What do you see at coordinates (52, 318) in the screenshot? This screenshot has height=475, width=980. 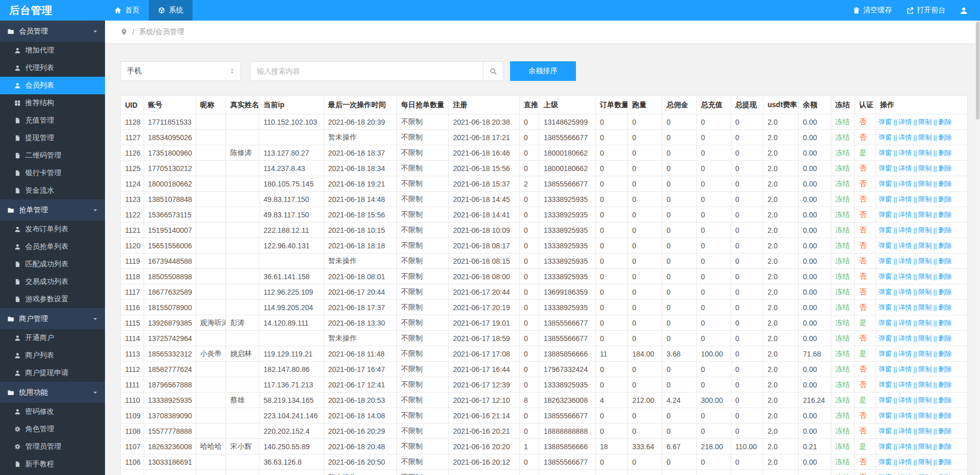 I see `sidebar-section-merchant-management: 商户管理` at bounding box center [52, 318].